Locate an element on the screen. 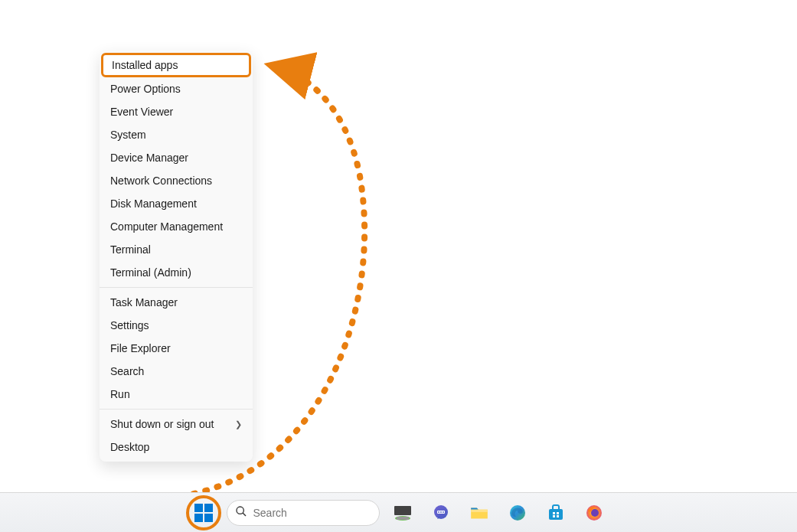 The image size is (797, 532). menu-label: Event Viewer is located at coordinates (142, 112).